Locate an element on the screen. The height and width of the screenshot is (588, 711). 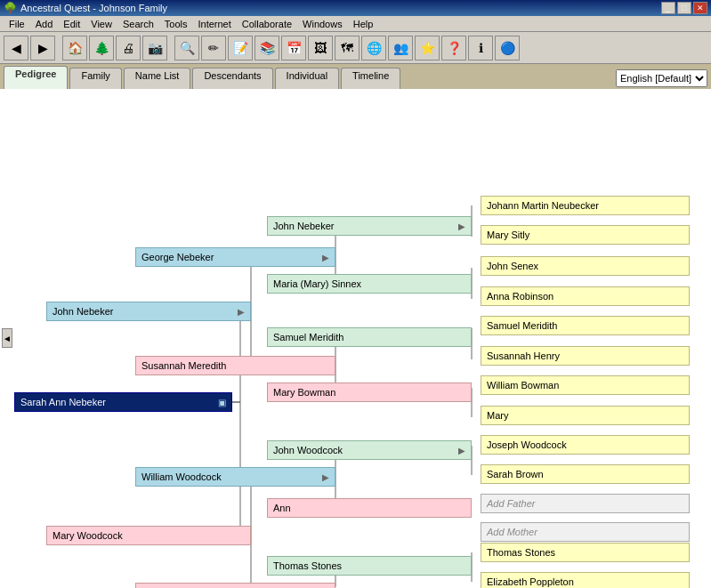
person-susannah-mer: Susannah Meredith is located at coordinates (235, 366).